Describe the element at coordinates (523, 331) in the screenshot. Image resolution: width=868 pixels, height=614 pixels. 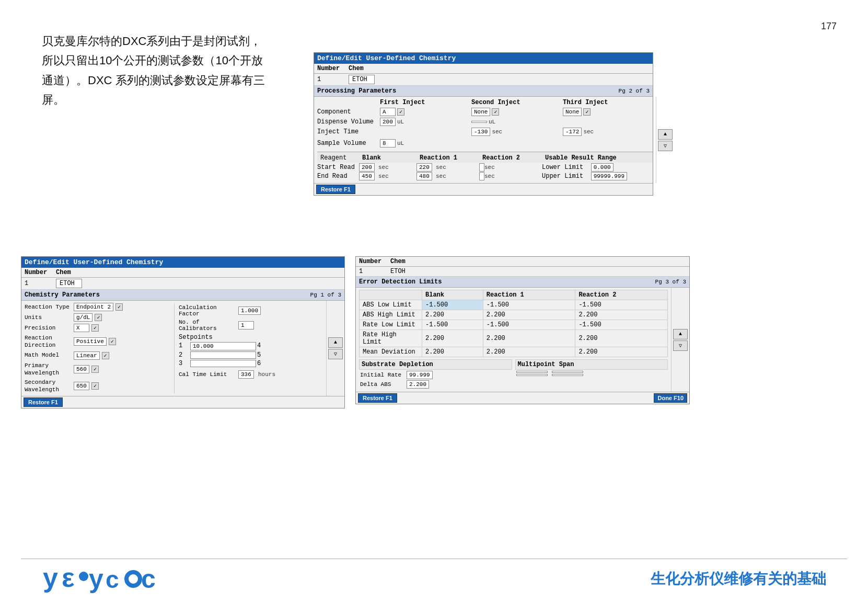
I see `bottom-right-panel: Number Chem 1 ETOH Error Detection Limit…` at that location.